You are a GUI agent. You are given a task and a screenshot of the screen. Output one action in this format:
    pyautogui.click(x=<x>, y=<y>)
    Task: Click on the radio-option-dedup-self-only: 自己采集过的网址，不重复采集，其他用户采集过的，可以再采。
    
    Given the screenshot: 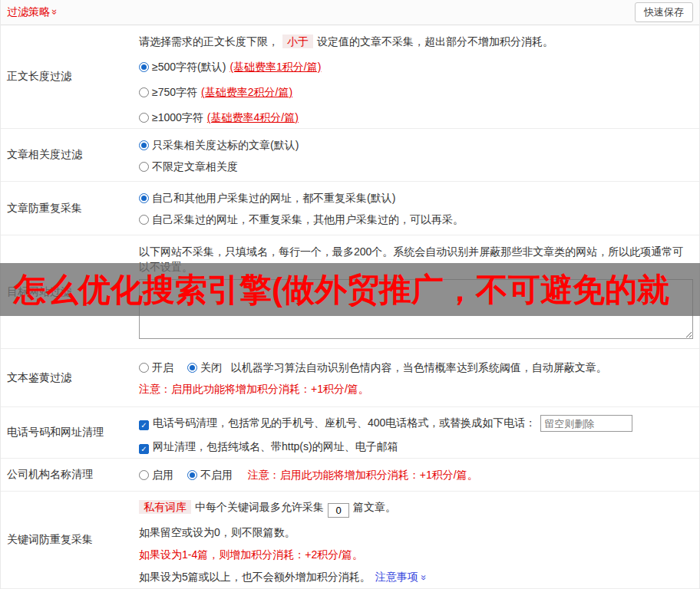 What is the action you would take?
    pyautogui.click(x=416, y=219)
    